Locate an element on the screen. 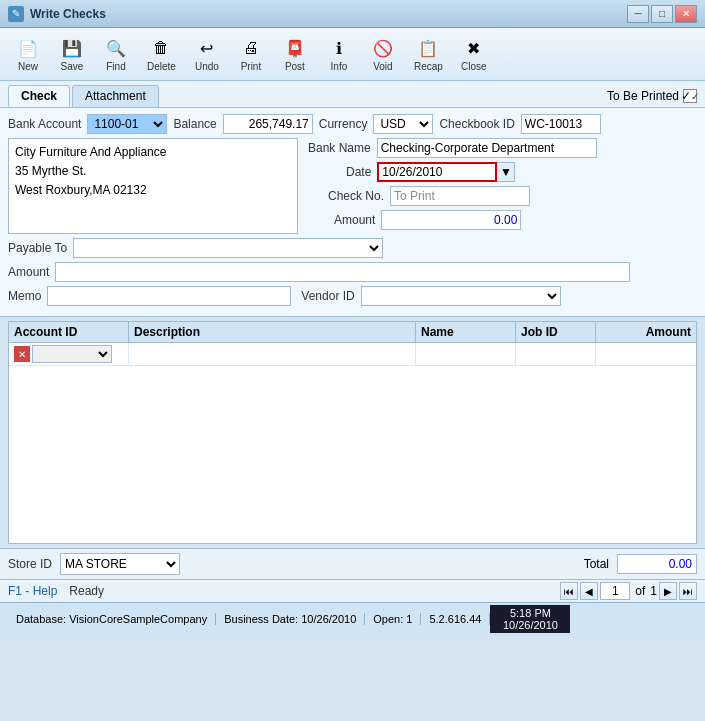 Image resolution: width=705 pixels, height=721 pixels. find-icon: 🔍 is located at coordinates (116, 48).